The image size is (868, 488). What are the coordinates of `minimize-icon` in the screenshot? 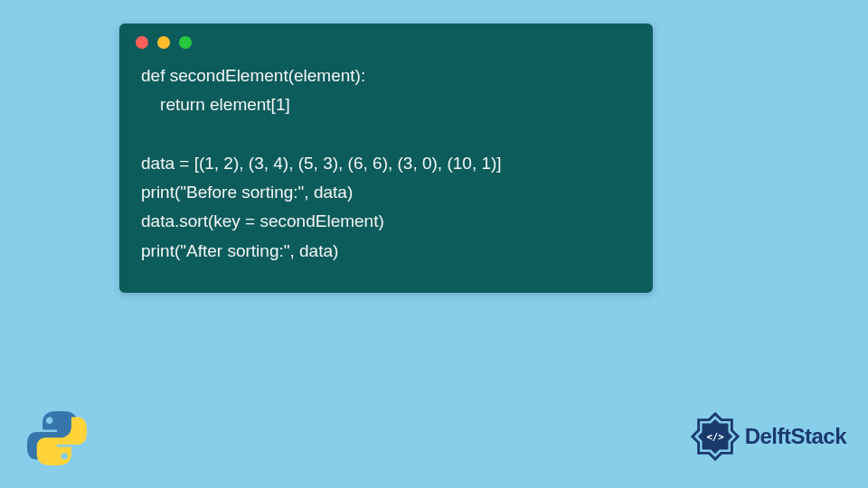 It's located at (164, 42).